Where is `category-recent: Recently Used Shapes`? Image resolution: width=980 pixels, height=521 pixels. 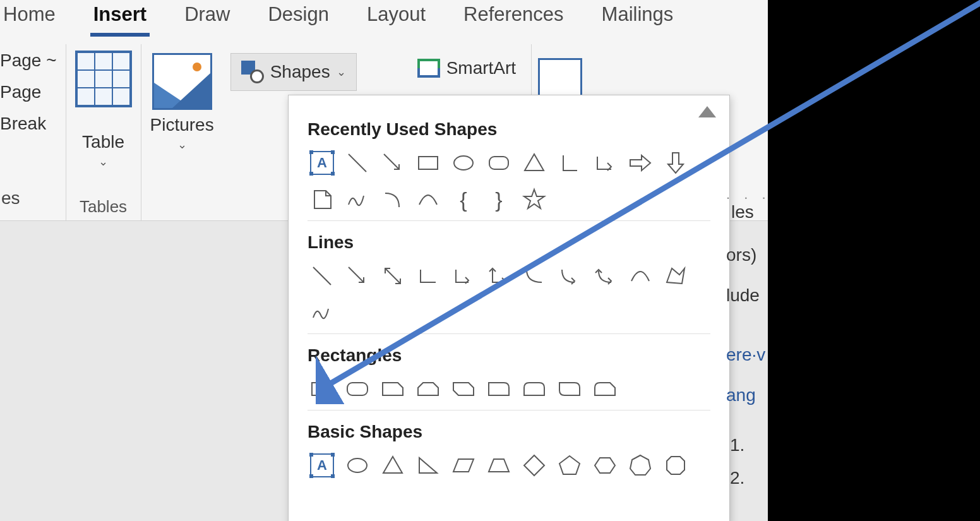
category-recent: Recently Used Shapes is located at coordinates (509, 129).